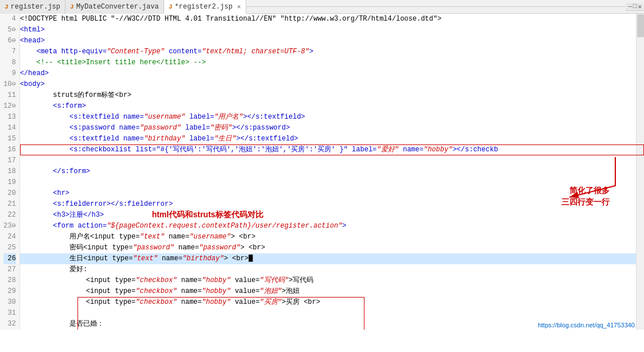  What do you see at coordinates (332, 73) in the screenshot?
I see `code-line-9: </head>` at bounding box center [332, 73].